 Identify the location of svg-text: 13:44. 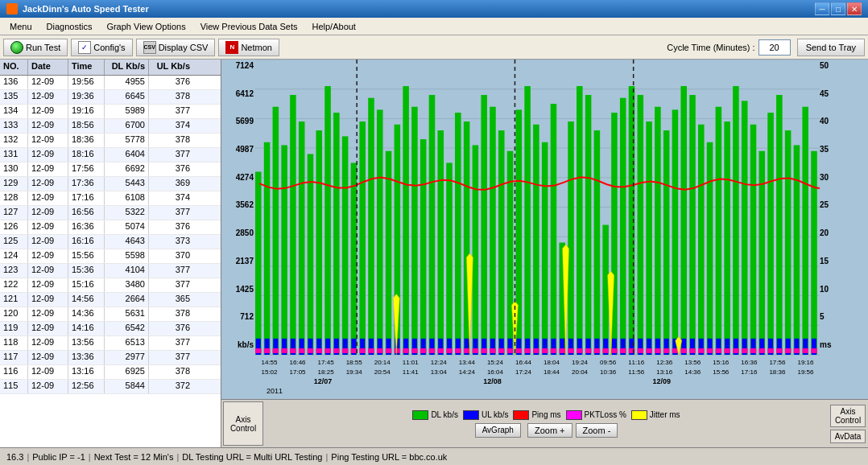
(467, 362).